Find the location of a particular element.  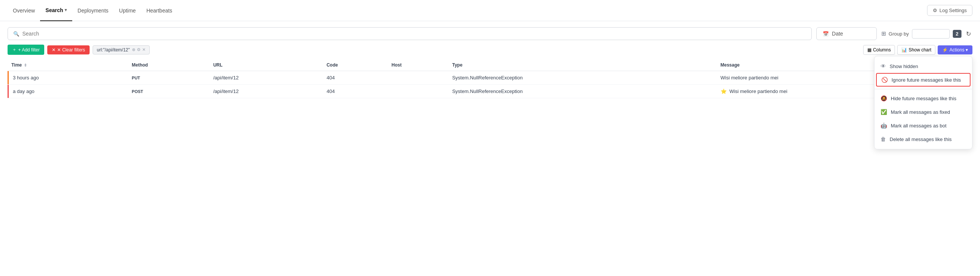

col-time: Time ⇕ is located at coordinates (68, 65).